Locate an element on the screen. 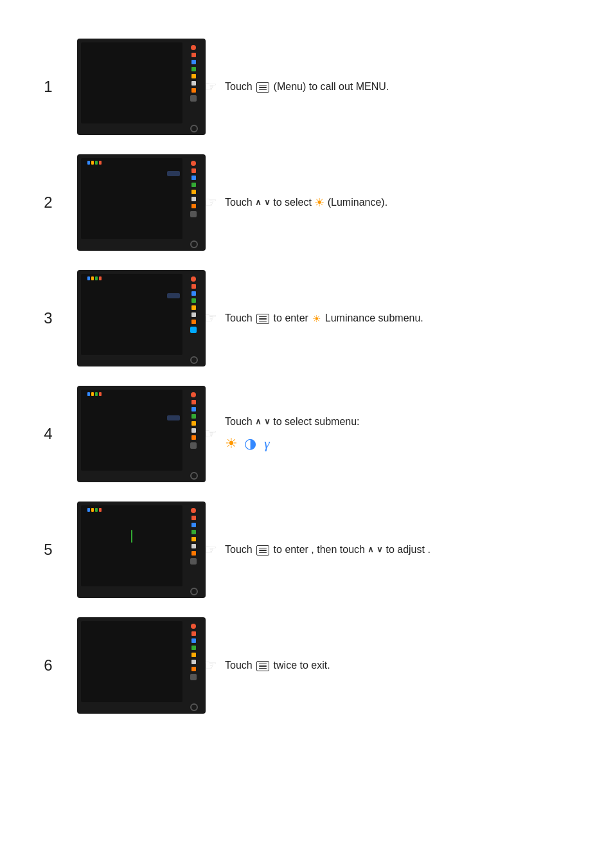 The width and height of the screenshot is (613, 868). step-1-monitor: ☞ is located at coordinates (141, 87).